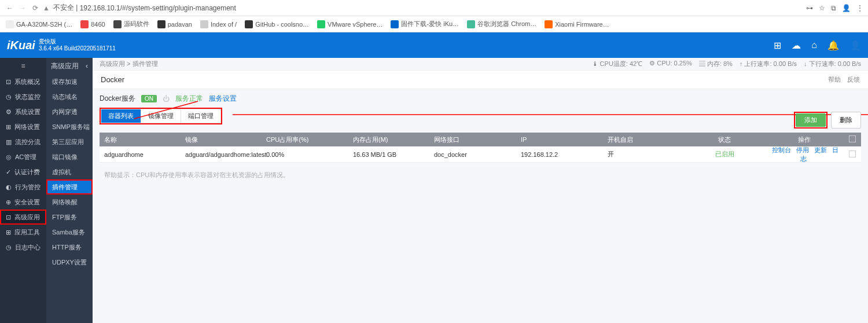 The width and height of the screenshot is (868, 323). What do you see at coordinates (23, 66) in the screenshot?
I see `sidebar-toggle: ≡` at bounding box center [23, 66].